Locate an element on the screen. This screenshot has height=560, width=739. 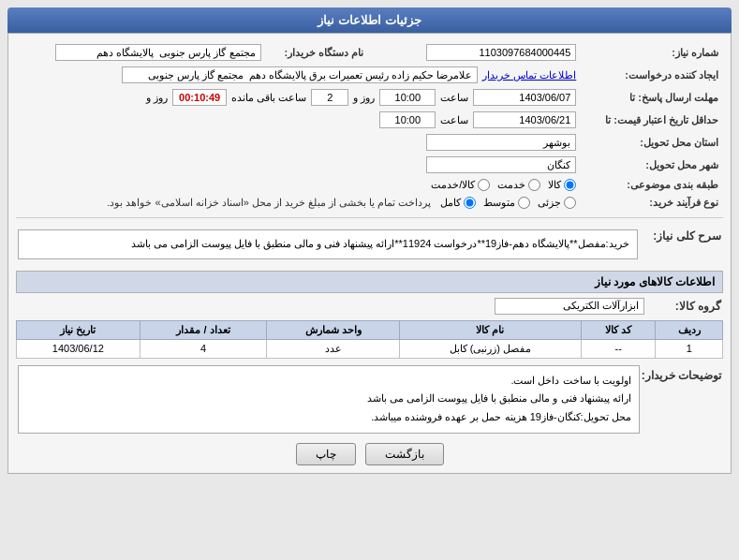
reply-date-input is located at coordinates (525, 97).